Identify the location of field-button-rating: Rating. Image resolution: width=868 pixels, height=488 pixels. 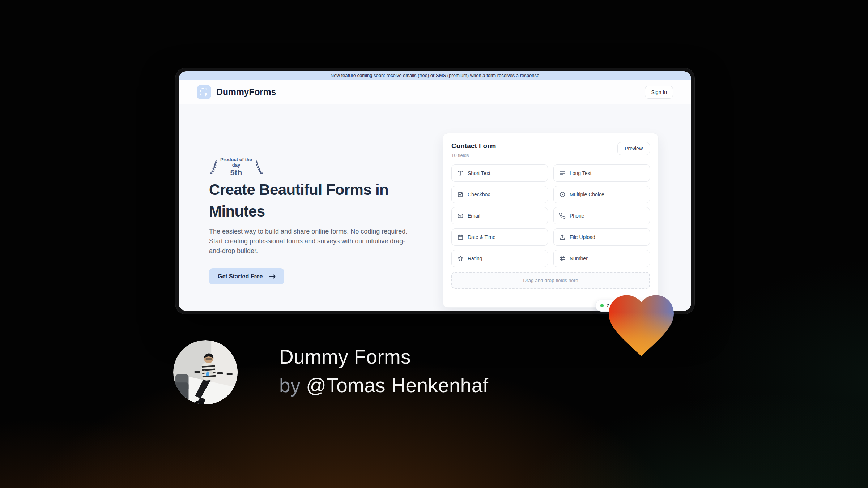
(500, 258).